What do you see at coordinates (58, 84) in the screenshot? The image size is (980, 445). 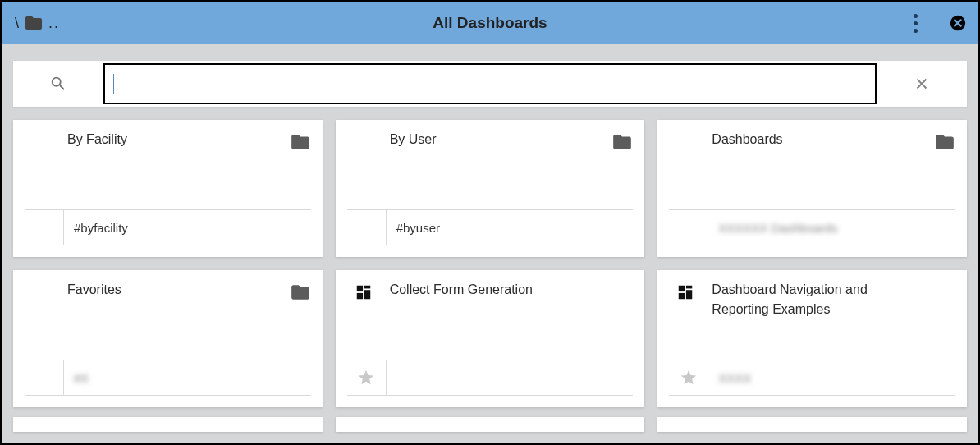 I see `search-icon` at bounding box center [58, 84].